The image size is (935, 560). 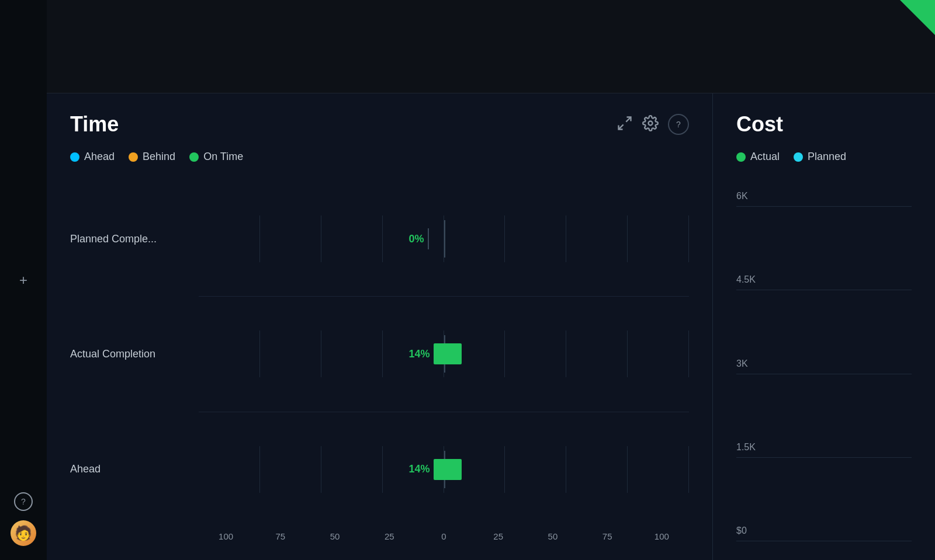 I want to click on sidebar: + ? 🧑, so click(x=23, y=280).